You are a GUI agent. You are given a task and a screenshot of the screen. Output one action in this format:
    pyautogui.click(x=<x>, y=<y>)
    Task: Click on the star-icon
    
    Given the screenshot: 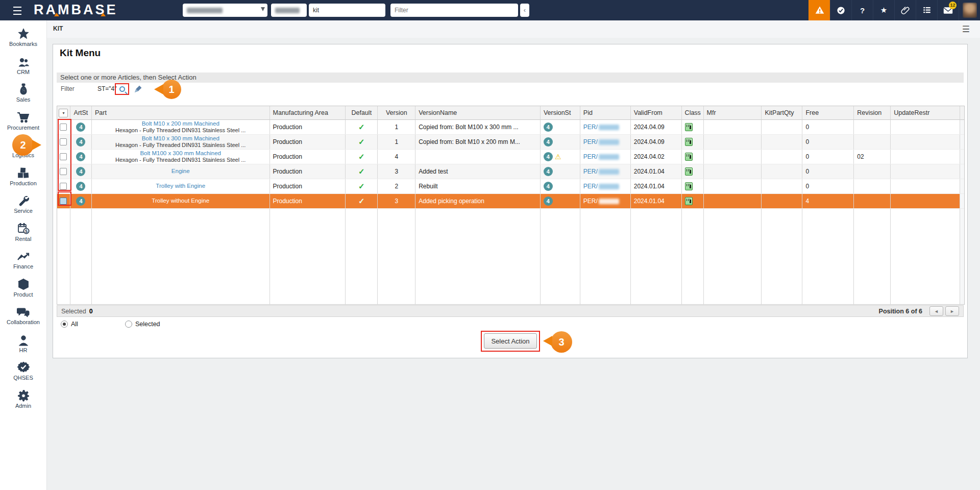 What is the action you would take?
    pyautogui.click(x=23, y=33)
    